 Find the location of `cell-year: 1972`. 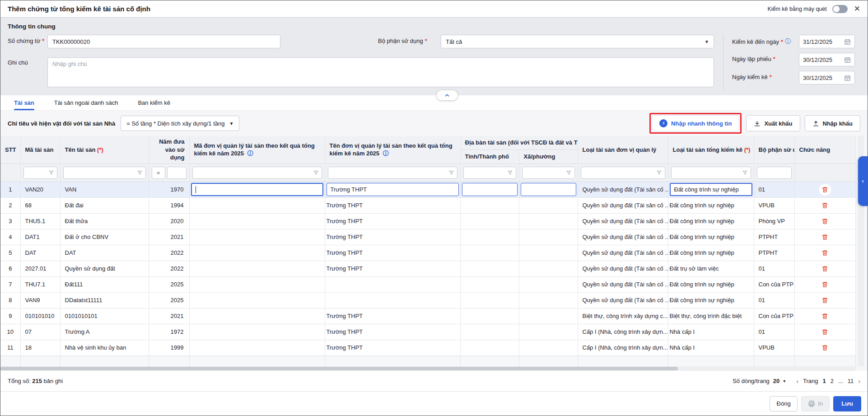

cell-year: 1972 is located at coordinates (169, 332).